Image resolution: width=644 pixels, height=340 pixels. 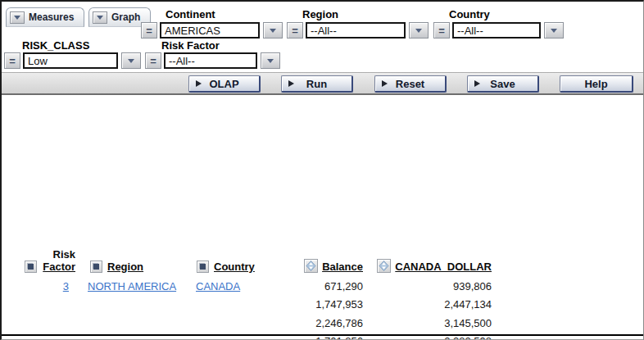 I want to click on risk-class-filter: = Low, so click(x=72, y=61).